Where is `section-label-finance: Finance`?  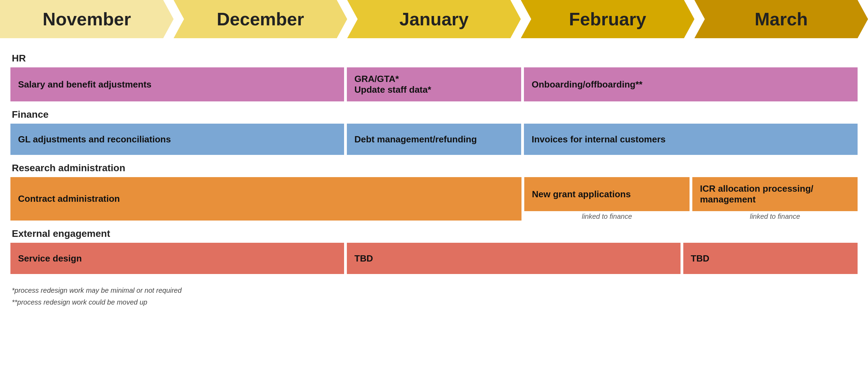
section-label-finance: Finance is located at coordinates (434, 115).